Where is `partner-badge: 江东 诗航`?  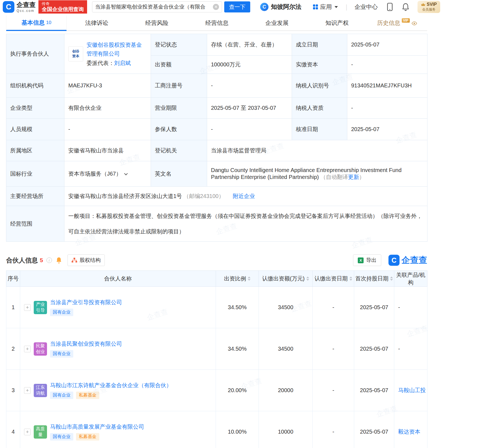
partner-badge: 江东 诗航 is located at coordinates (40, 390).